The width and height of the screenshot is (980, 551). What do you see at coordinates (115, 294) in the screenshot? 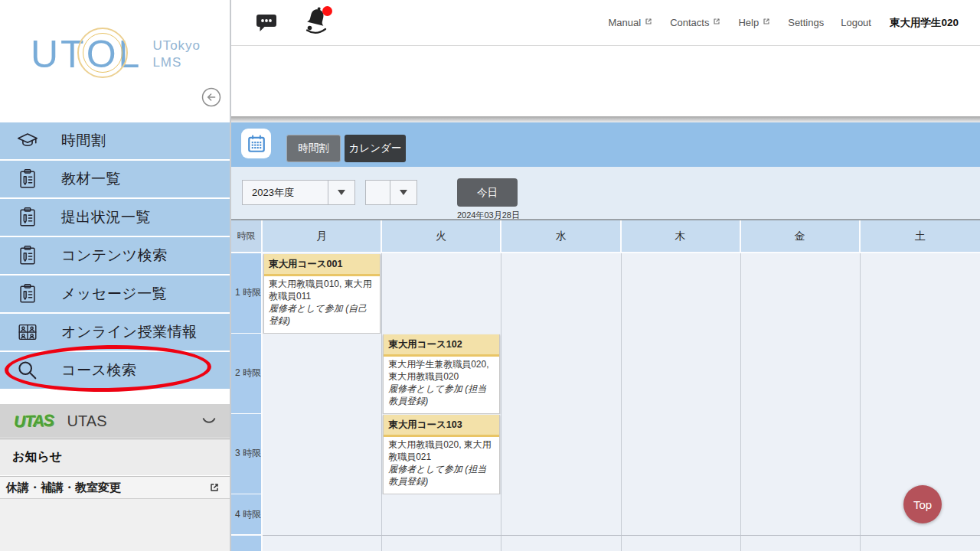
I see `sidebar-item-message-list: メッセージ一覧` at bounding box center [115, 294].